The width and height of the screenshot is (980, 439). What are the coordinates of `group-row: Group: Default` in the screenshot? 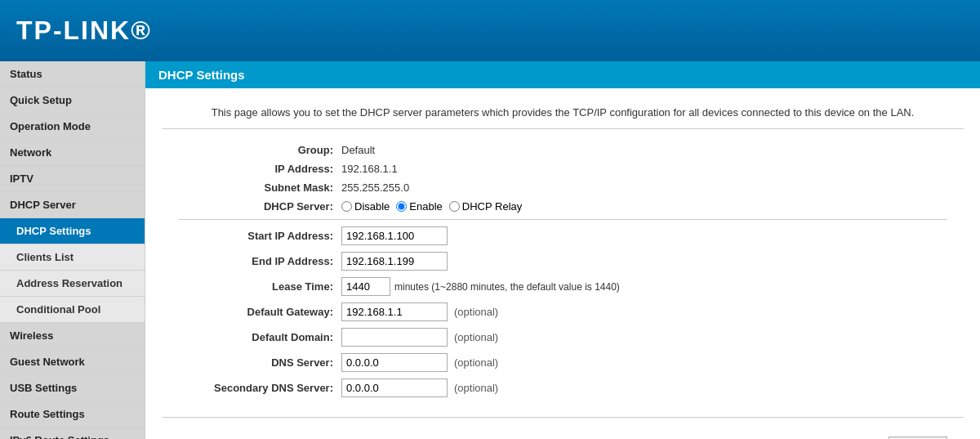 It's located at (563, 150).